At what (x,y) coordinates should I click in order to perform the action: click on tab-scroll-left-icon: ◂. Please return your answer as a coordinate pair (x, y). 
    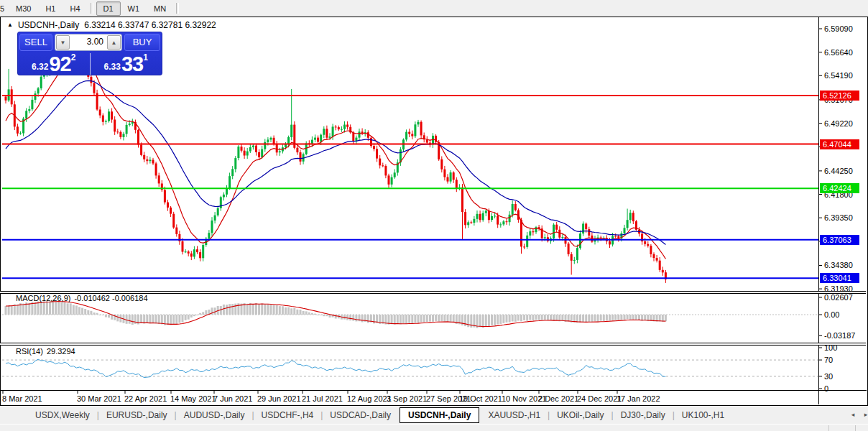
    Looking at the image, I should click on (853, 414).